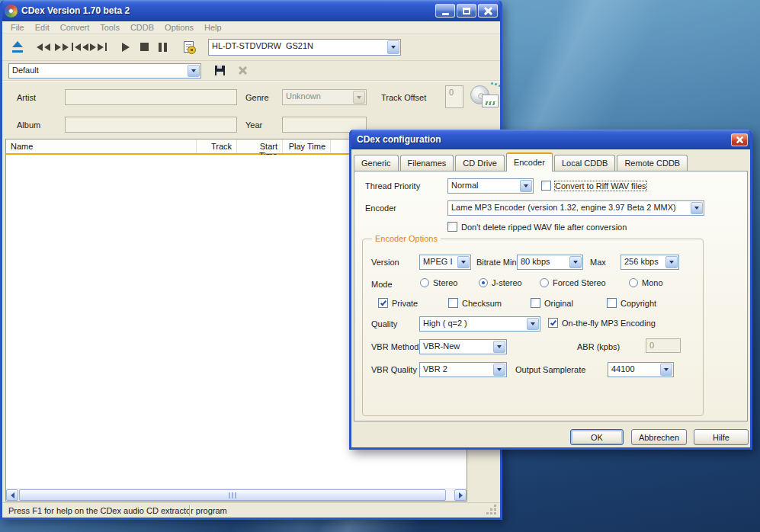  What do you see at coordinates (492, 510) in the screenshot?
I see `resize-grip` at bounding box center [492, 510].